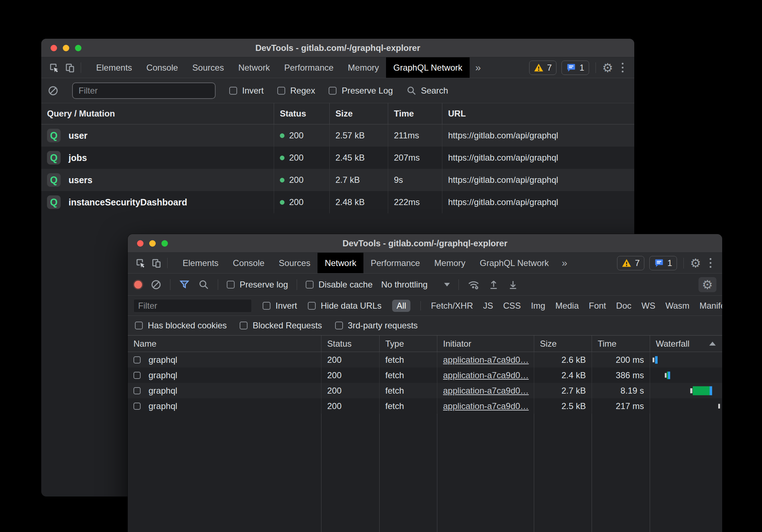 This screenshot has width=762, height=532. I want to click on column-header-type: Type, so click(408, 343).